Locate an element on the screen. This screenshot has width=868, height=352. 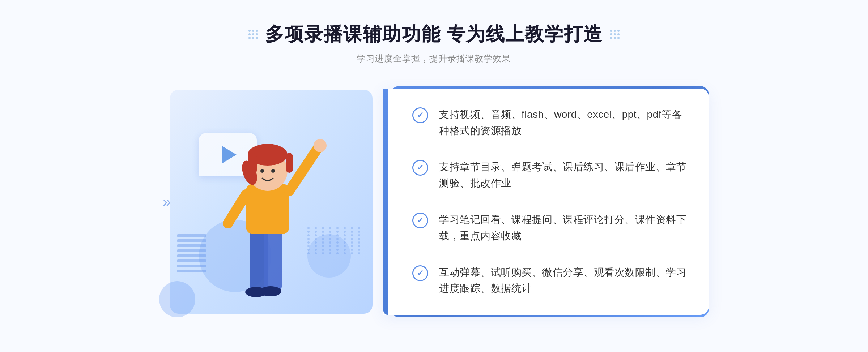
title-row: 多项录播课辅助功能 专为线上教学打造 is located at coordinates (434, 34).